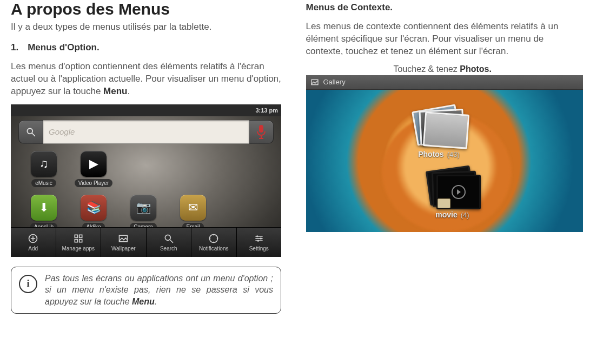  I want to click on album-label: movie (4), so click(452, 215).